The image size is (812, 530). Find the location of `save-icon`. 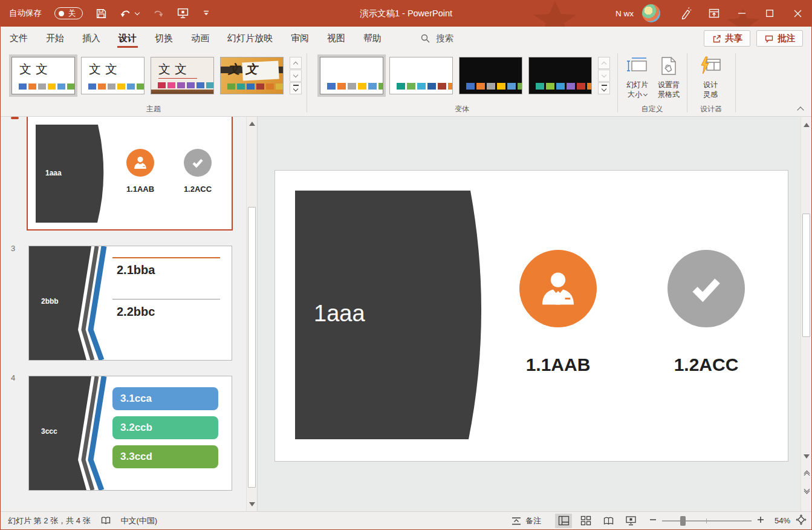

save-icon is located at coordinates (102, 13).